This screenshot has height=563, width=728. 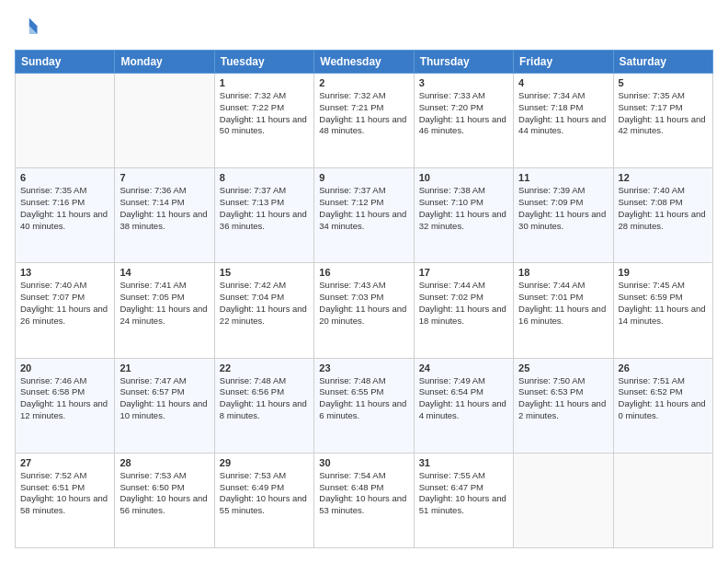 I want to click on calendar-cell: 11Sunrise: 7:39 AM Sunset: 7:09 PM Dayli…, so click(x=563, y=215).